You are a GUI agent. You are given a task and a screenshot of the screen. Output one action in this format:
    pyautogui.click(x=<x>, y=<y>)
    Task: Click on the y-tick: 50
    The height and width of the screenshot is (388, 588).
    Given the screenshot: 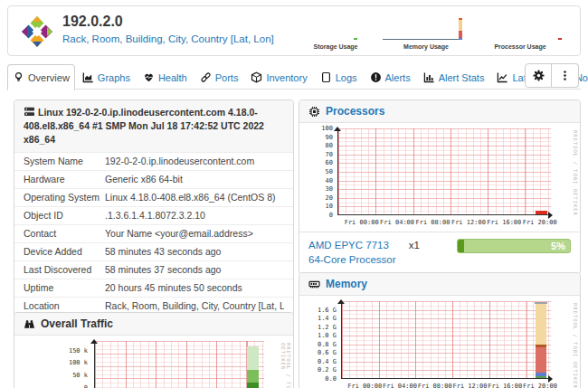 What is the action you would take?
    pyautogui.click(x=329, y=172)
    